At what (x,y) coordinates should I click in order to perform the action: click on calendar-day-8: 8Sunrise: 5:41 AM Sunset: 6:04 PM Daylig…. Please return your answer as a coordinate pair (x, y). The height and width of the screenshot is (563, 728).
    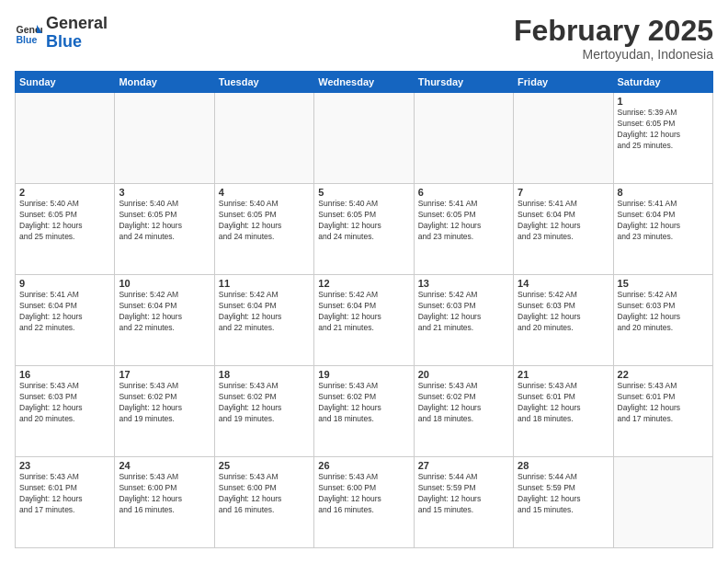
    Looking at the image, I should click on (663, 230).